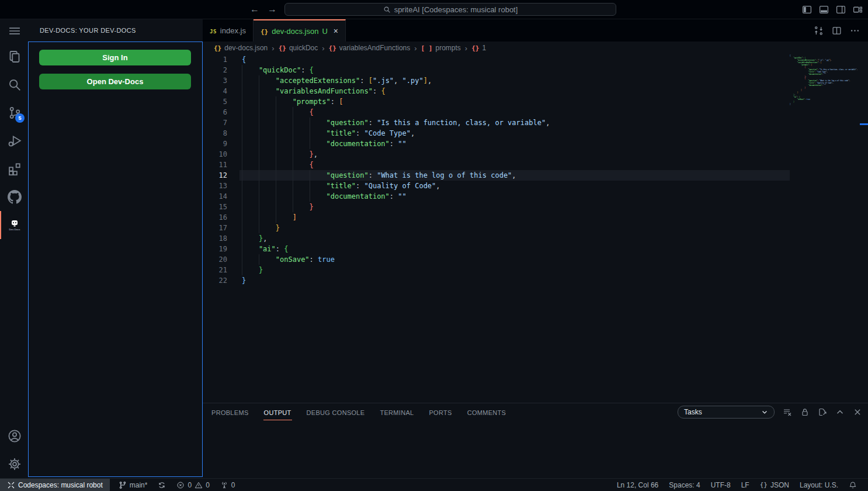  Describe the element at coordinates (278, 413) in the screenshot. I see `panel-tab-output: OUTPUT` at that location.